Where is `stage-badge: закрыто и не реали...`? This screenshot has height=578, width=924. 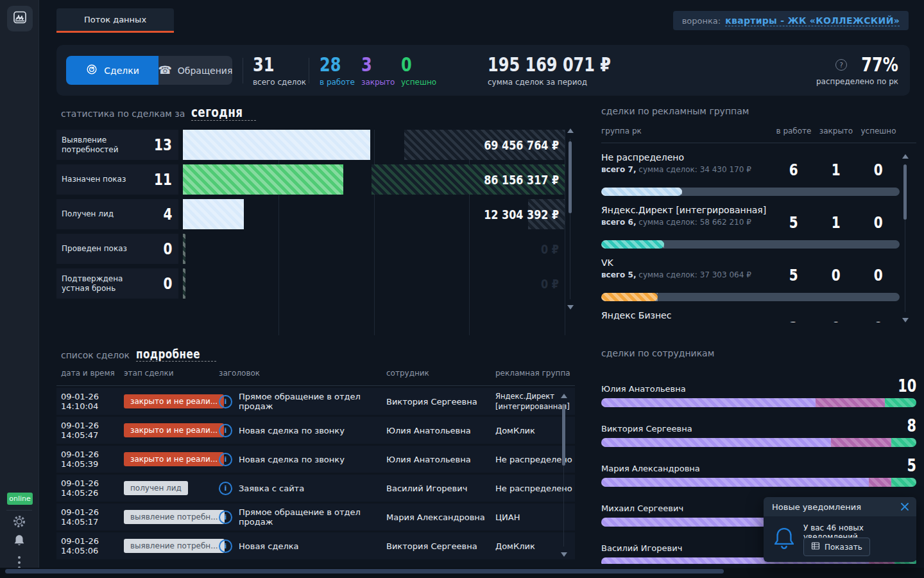 stage-badge: закрыто и не реали... is located at coordinates (174, 401).